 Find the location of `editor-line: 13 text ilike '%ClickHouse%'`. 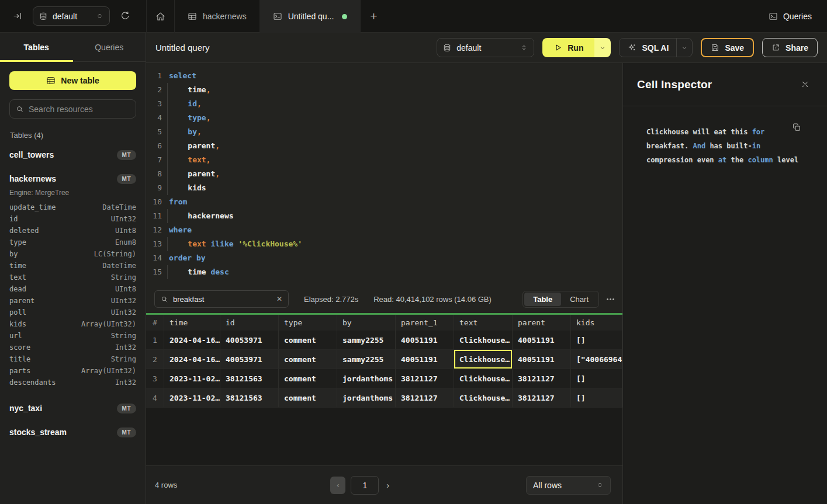

editor-line: 13 text ilike '%ClickHouse%' is located at coordinates (385, 244).